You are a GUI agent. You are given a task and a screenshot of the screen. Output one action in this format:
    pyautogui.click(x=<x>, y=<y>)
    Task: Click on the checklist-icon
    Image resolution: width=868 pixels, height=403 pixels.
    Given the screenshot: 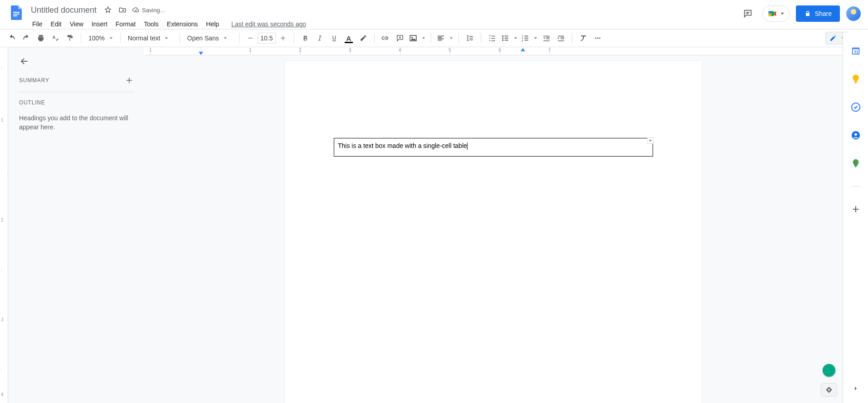 What is the action you would take?
    pyautogui.click(x=492, y=38)
    